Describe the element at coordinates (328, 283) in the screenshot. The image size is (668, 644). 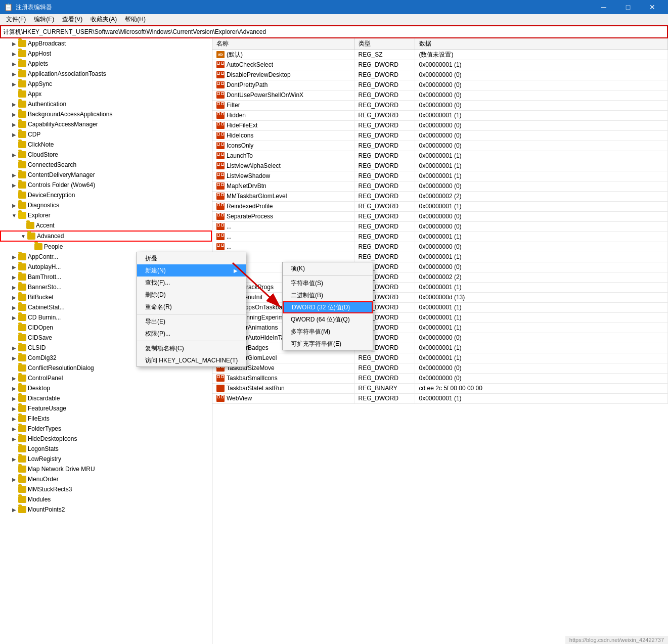
I see `sub-string: 字符串值(S)` at that location.